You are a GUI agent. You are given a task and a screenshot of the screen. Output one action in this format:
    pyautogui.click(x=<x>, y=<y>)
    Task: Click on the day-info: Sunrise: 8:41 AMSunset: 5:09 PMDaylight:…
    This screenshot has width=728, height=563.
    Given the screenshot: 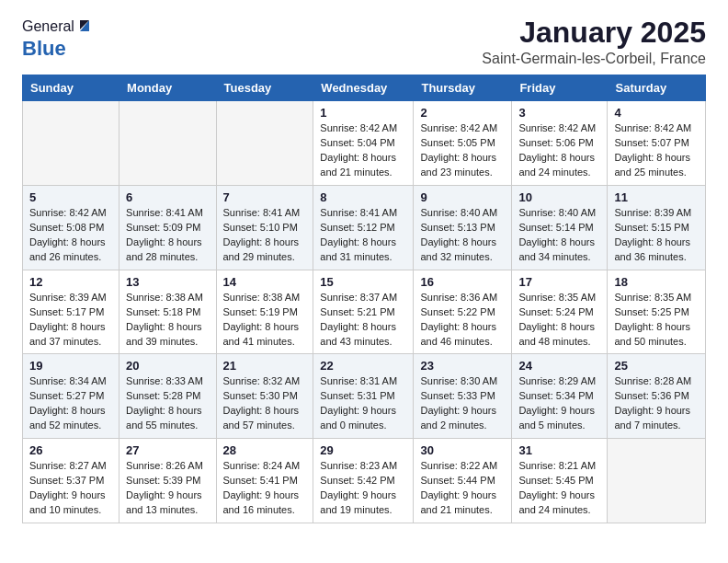 What is the action you would take?
    pyautogui.click(x=167, y=236)
    